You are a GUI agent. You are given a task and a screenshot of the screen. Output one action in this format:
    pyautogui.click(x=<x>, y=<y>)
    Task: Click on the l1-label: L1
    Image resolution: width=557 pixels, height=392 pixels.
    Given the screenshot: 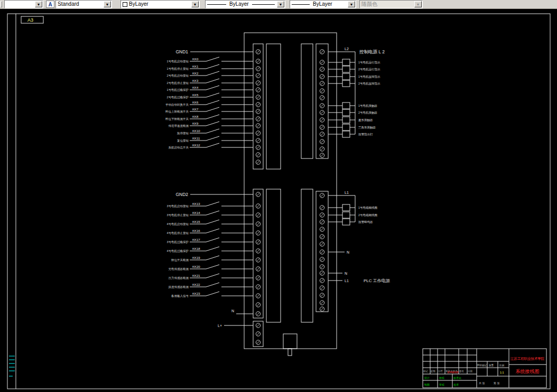 What is the action you would take?
    pyautogui.click(x=347, y=281)
    